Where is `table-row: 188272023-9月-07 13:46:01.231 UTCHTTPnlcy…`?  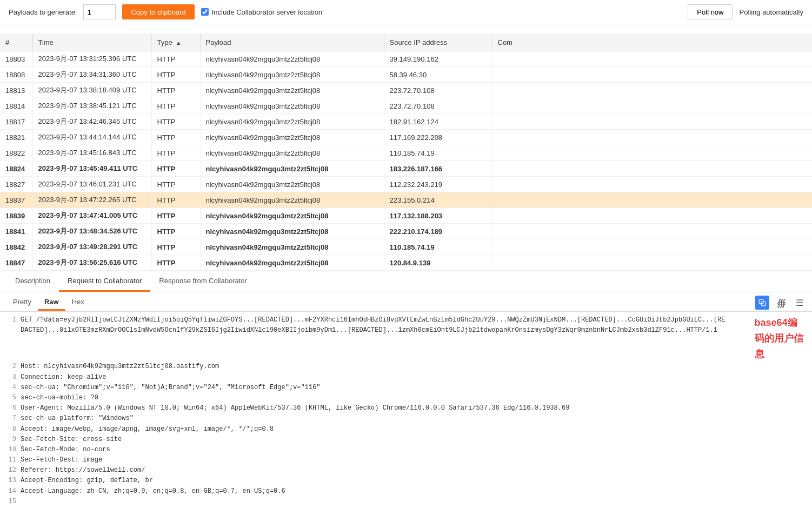
table-row: 188272023-9月-07 13:46:01.231 UTCHTTPnlcy… is located at coordinates (406, 185).